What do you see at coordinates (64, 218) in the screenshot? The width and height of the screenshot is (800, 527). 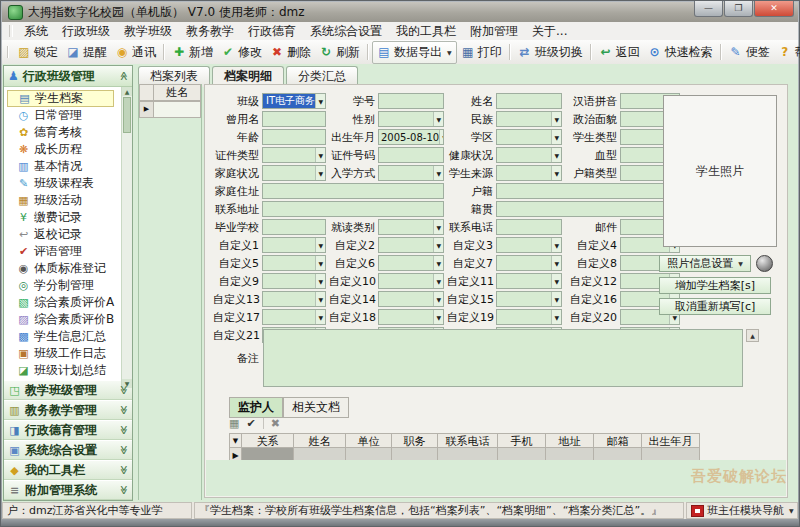 I see `sidebar-item: ¥缴费记录` at bounding box center [64, 218].